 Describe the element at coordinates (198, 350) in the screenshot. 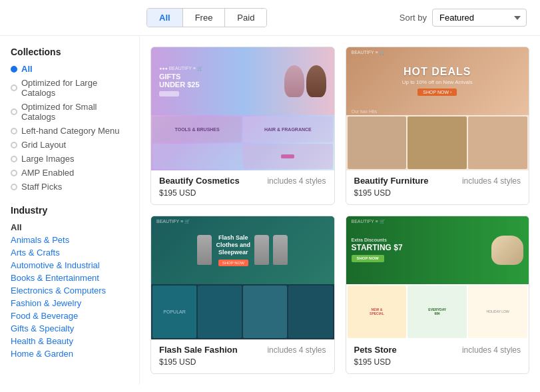

I see `theme-name-fashion: Flash Sale Fashion` at that location.